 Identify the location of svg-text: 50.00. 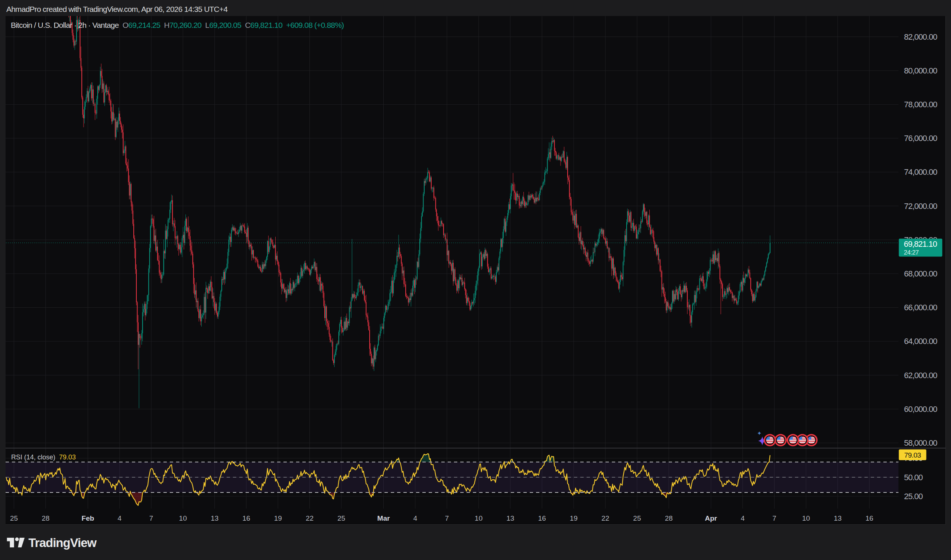
(914, 477).